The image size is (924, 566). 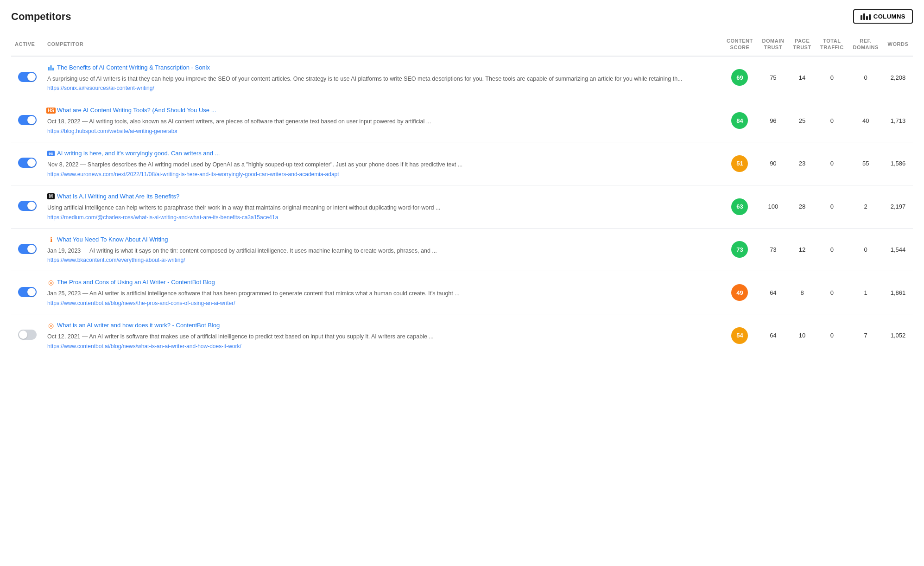 I want to click on content-score-cell: 63, so click(x=740, y=207).